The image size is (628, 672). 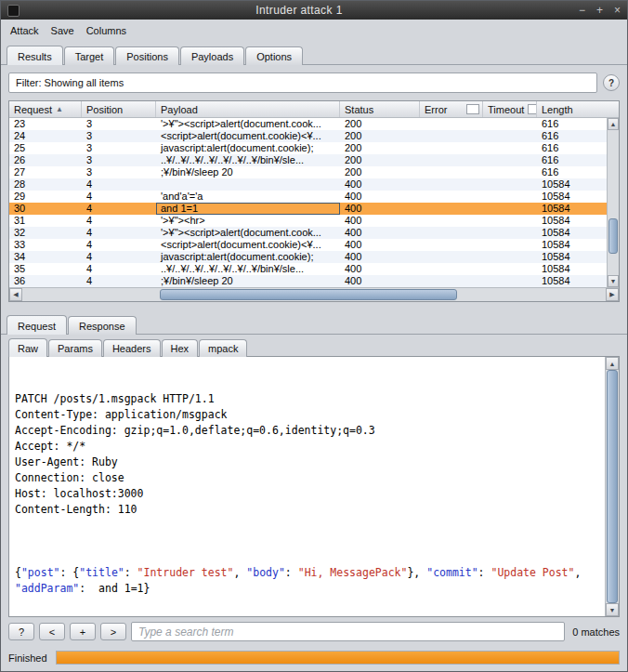 I want to click on titlebar: Intruder attack 1 − + ×, so click(x=314, y=10).